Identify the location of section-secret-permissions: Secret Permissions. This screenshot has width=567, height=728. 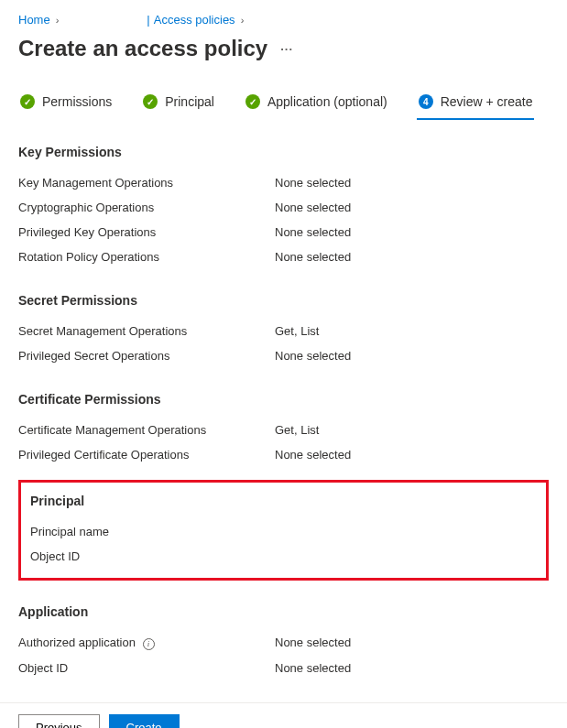
(284, 300).